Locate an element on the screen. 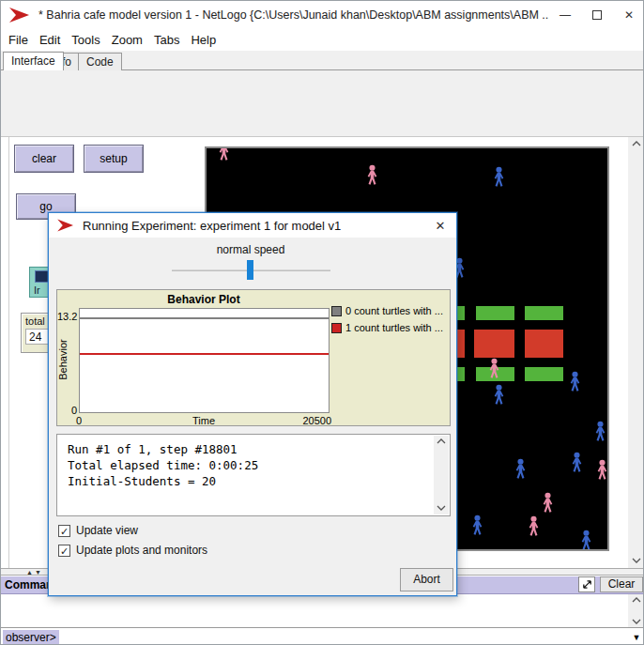 The width and height of the screenshot is (644, 645). dialog-speed-slider-handle is located at coordinates (250, 270).